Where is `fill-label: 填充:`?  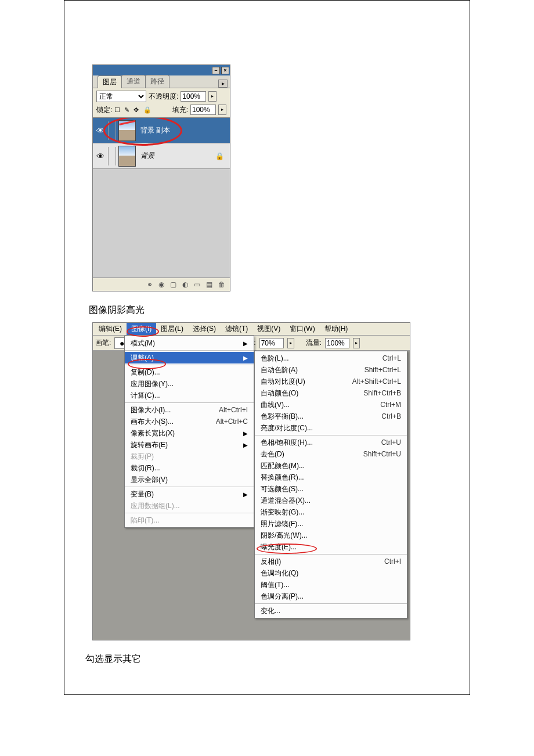 fill-label: 填充: is located at coordinates (180, 110).